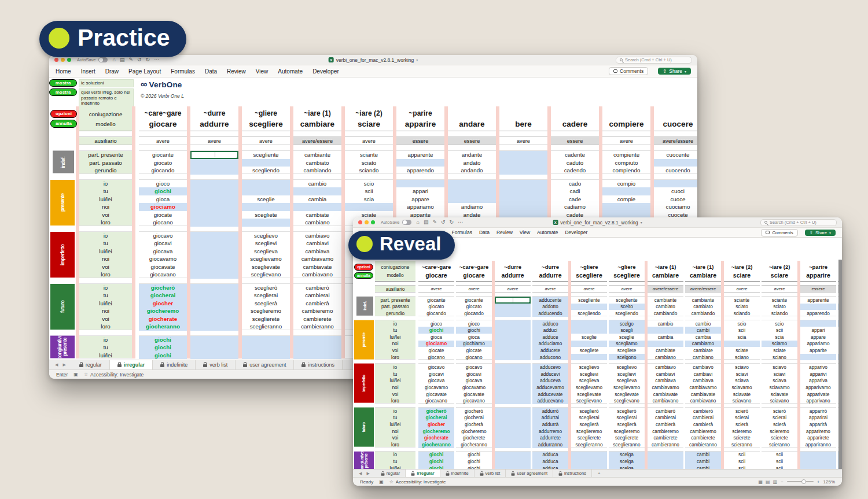 The height and width of the screenshot is (499, 868). Describe the element at coordinates (779, 367) in the screenshot. I see `verb-cell: sciavo` at that location.